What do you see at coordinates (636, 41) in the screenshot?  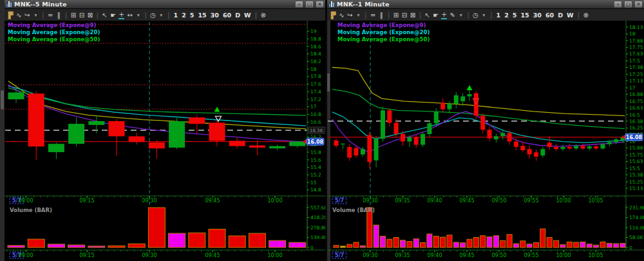 I see `price-tick-label: 17.88` at bounding box center [636, 41].